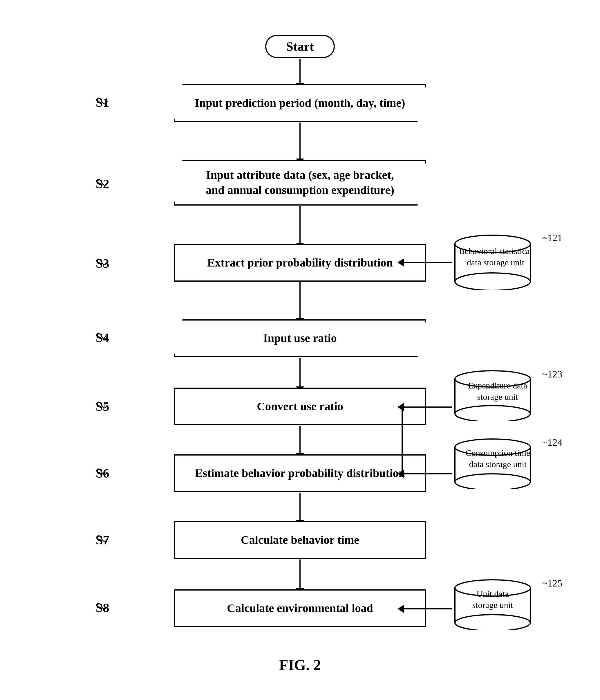 This screenshot has width=600, height=700. What do you see at coordinates (105, 262) in the screenshot?
I see `label-s3-tilde` at bounding box center [105, 262].